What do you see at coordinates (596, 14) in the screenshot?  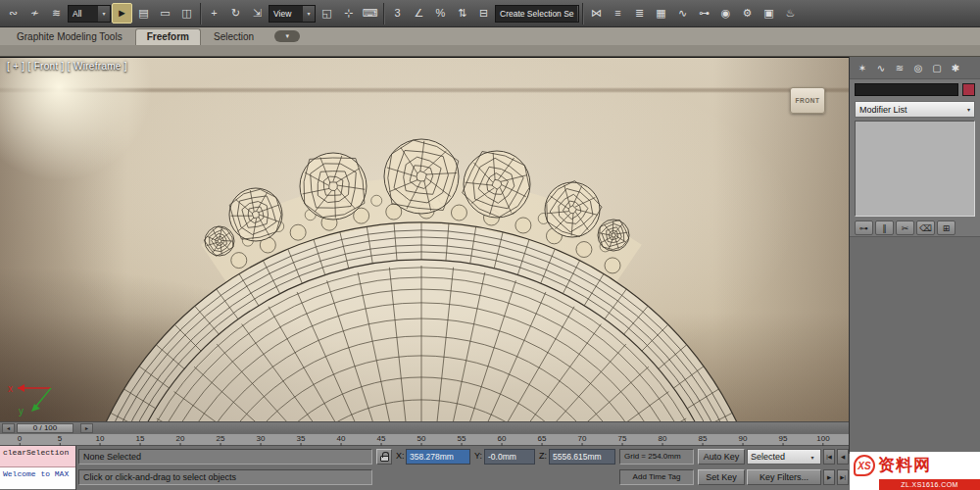 I see `mirror-icon: ⋈` at bounding box center [596, 14].